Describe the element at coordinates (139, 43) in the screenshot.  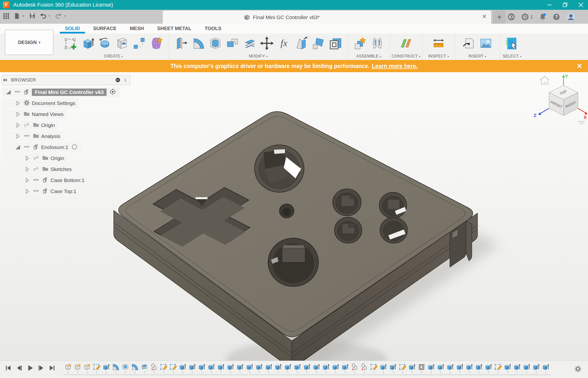
I see `pattern-button` at that location.